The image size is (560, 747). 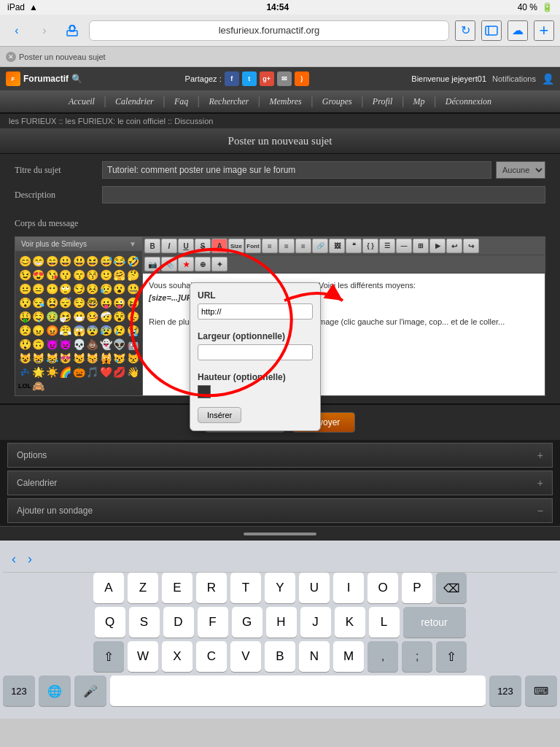 What do you see at coordinates (438, 246) in the screenshot?
I see `toolbar-flash: ▶` at bounding box center [438, 246].